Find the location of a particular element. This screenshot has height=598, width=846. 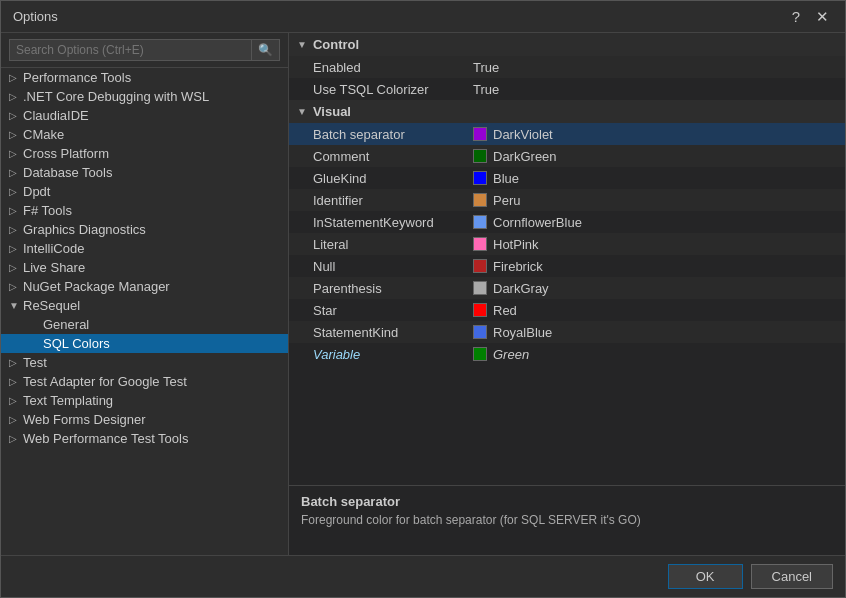

prop-row-identifier: IdentifierPeru is located at coordinates (567, 200).